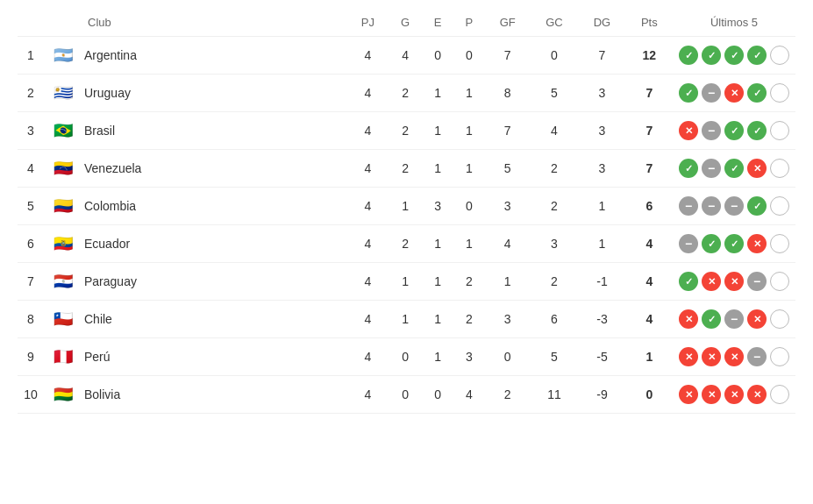 This screenshot has height=504, width=813. Describe the element at coordinates (602, 319) in the screenshot. I see `dg-cell: -3` at that location.